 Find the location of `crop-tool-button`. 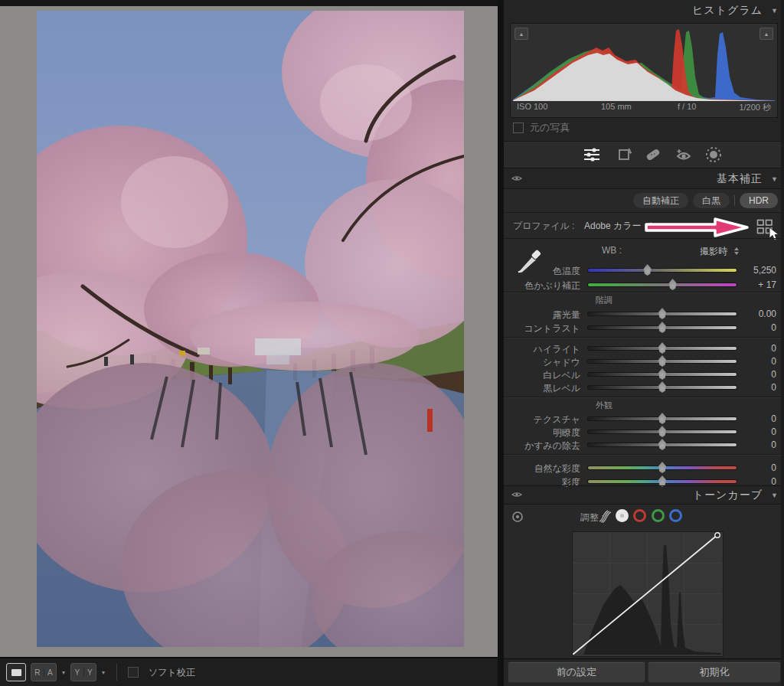

crop-tool-button is located at coordinates (624, 155).